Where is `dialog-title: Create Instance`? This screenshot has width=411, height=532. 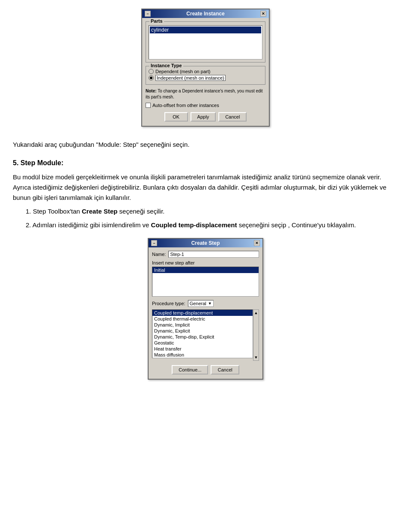 dialog-title: Create Instance is located at coordinates (206, 14).